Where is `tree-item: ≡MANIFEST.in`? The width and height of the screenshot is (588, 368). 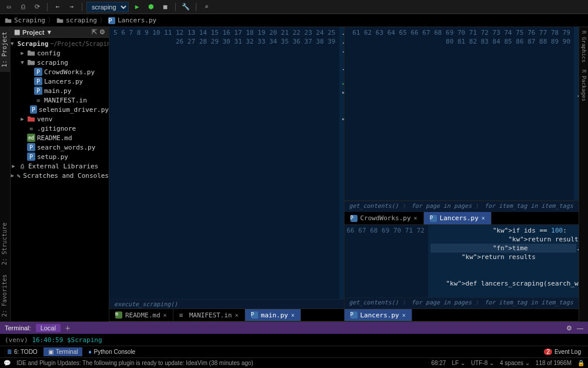
tree-item: ≡MANIFEST.in is located at coordinates (60, 100).